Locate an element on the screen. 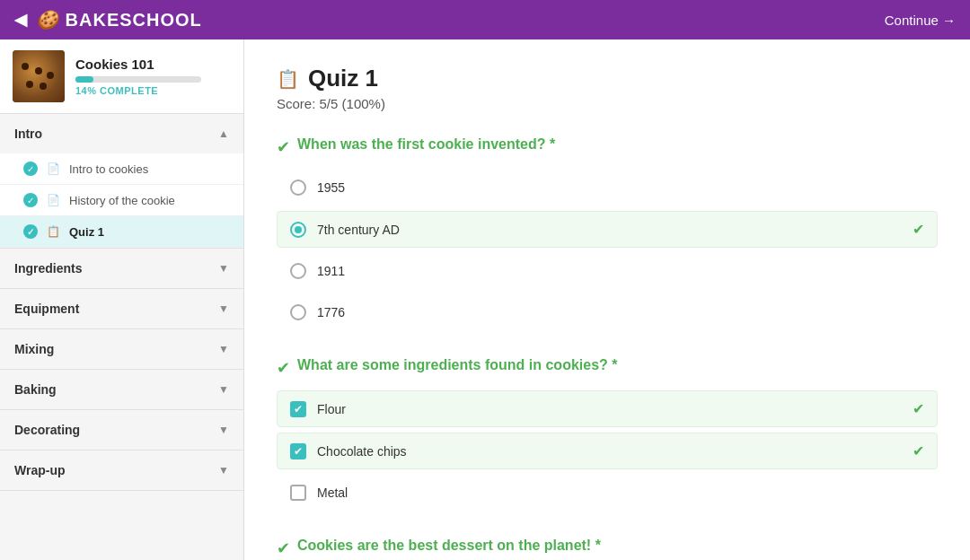 The height and width of the screenshot is (560, 970). question-3-text: Cookies are the best dessert on the plan… is located at coordinates (449, 546).